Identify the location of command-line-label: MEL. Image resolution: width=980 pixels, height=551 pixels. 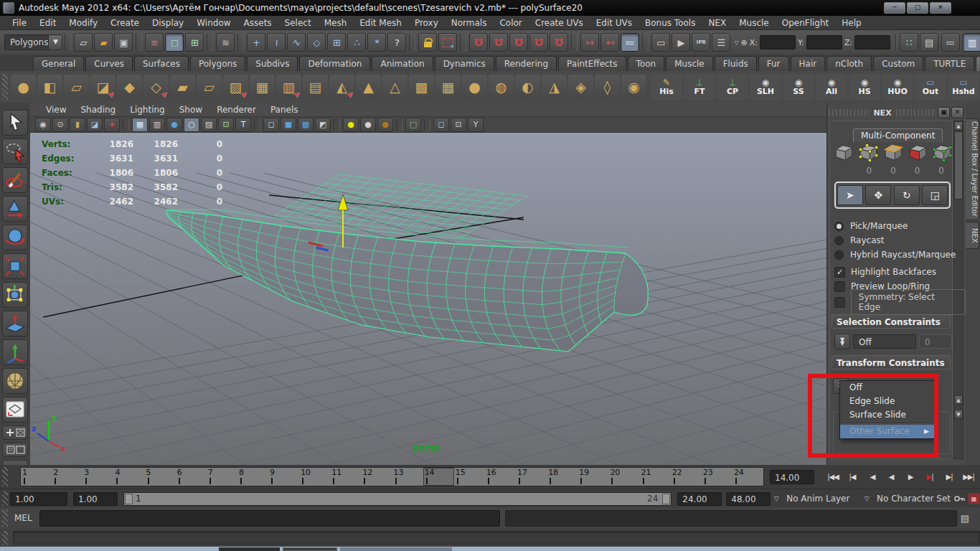
(23, 518).